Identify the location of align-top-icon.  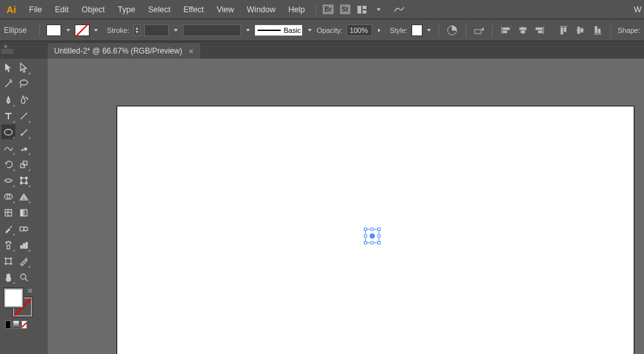
(563, 30).